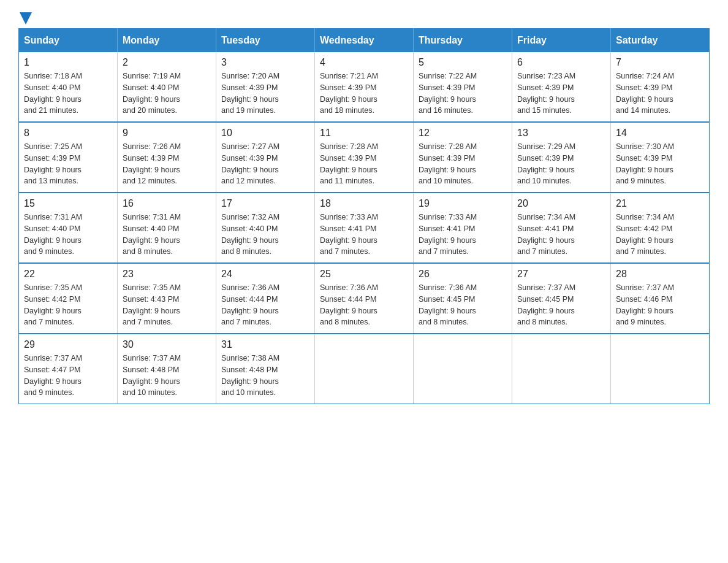 Image resolution: width=728 pixels, height=563 pixels. Describe the element at coordinates (463, 274) in the screenshot. I see `day-number: 26` at that location.